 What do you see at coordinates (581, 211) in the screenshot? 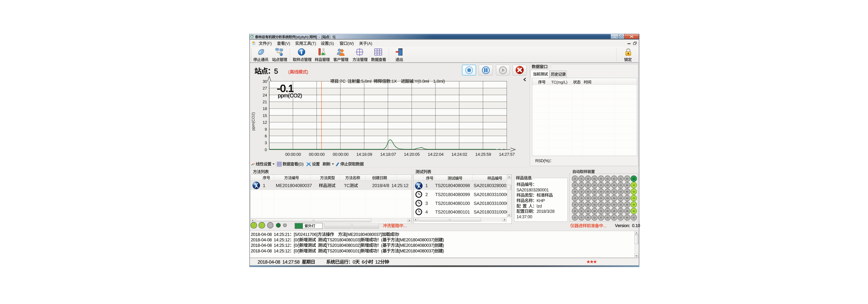
I see `svg-text: I6` at bounding box center [581, 211].